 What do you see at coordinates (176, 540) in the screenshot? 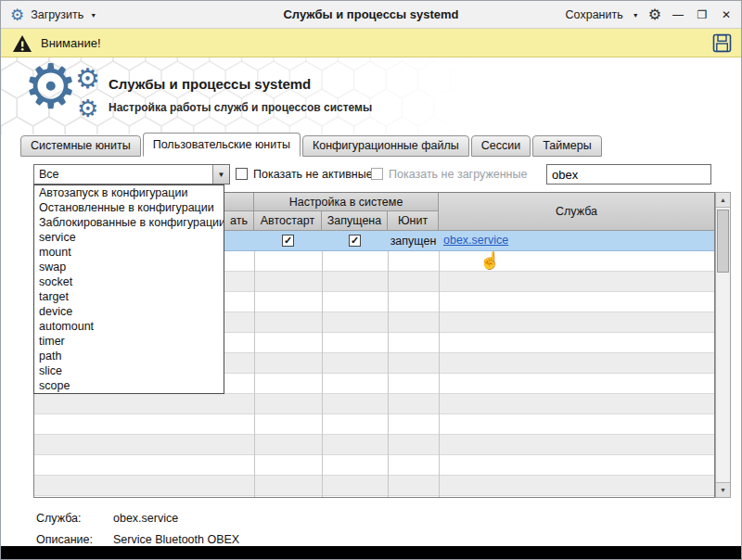
I see `detail-description-value: Service Bluetooth OBEX` at bounding box center [176, 540].